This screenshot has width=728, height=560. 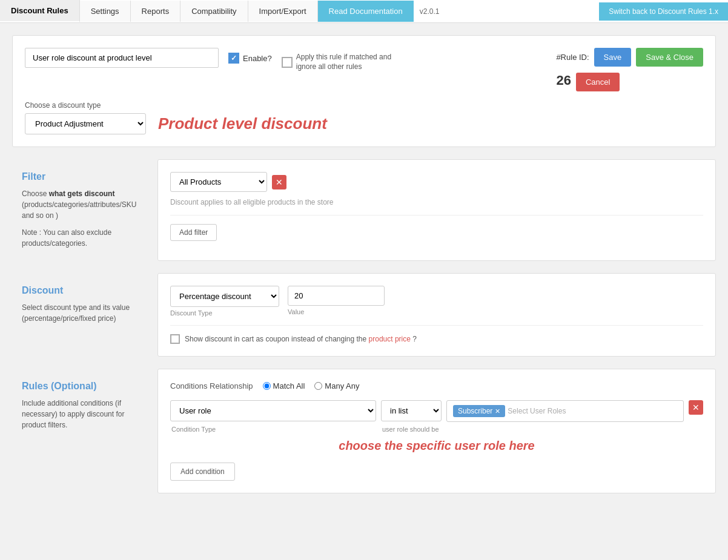 What do you see at coordinates (412, 429) in the screenshot?
I see `user-role-should-be-label: user role should be` at bounding box center [412, 429].